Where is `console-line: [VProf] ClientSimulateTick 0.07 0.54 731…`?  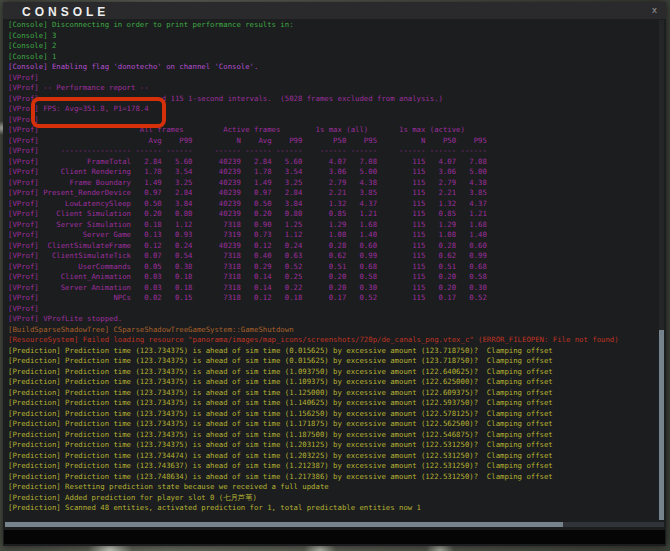
console-line: [VProf] ClientSimulateTick 0.07 0.54 731… is located at coordinates (333, 256).